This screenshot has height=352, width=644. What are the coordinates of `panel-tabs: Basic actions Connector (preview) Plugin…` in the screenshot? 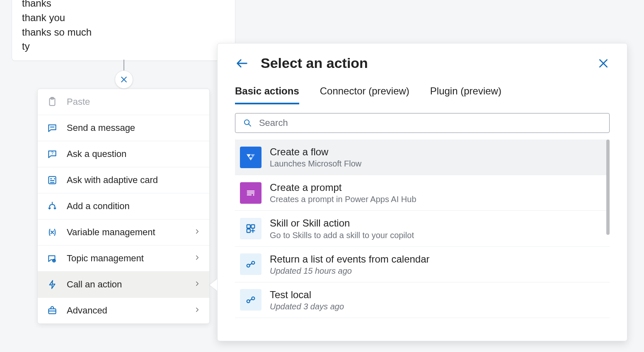 It's located at (422, 94).